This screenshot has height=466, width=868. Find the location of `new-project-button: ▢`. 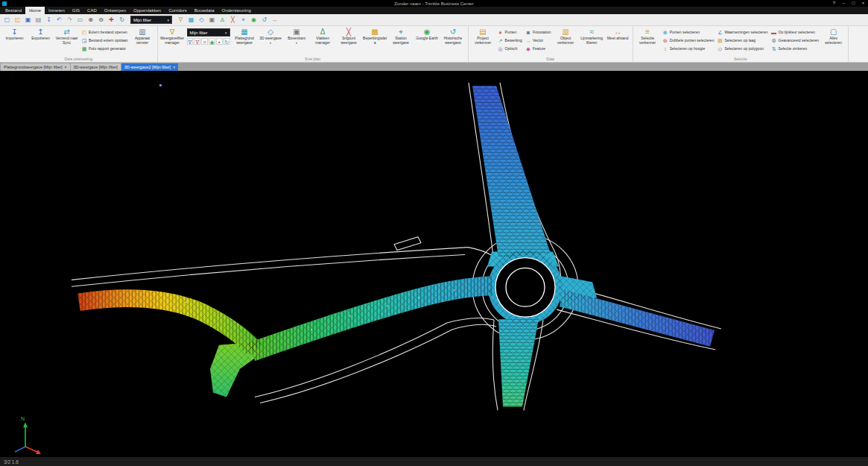

new-project-button: ▢ is located at coordinates (7, 19).